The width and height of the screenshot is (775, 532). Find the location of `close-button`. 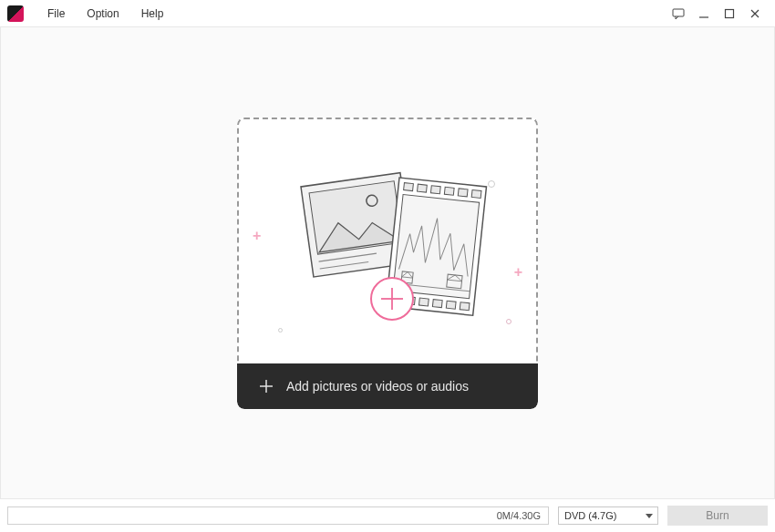

close-button is located at coordinates (755, 14).